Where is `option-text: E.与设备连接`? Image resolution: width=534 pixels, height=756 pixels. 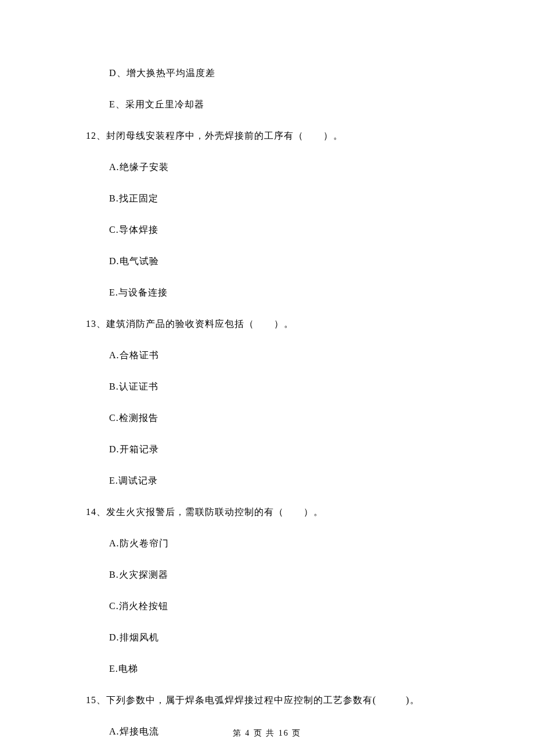
option-text: E.与设备连接 is located at coordinates (287, 293).